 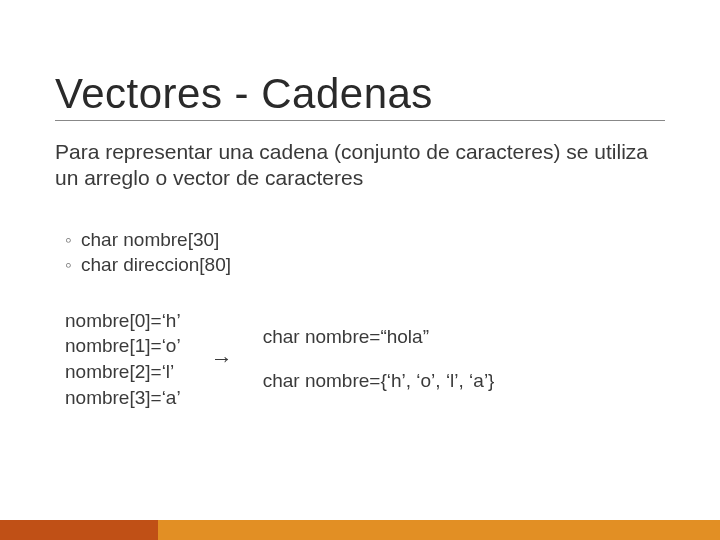 What do you see at coordinates (123, 346) in the screenshot?
I see `code-line: nombre[1]=‘o’` at bounding box center [123, 346].